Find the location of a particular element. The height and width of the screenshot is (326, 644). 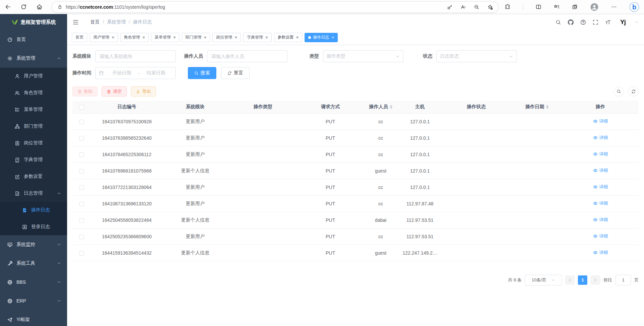

reload-icon is located at coordinates (23, 7).